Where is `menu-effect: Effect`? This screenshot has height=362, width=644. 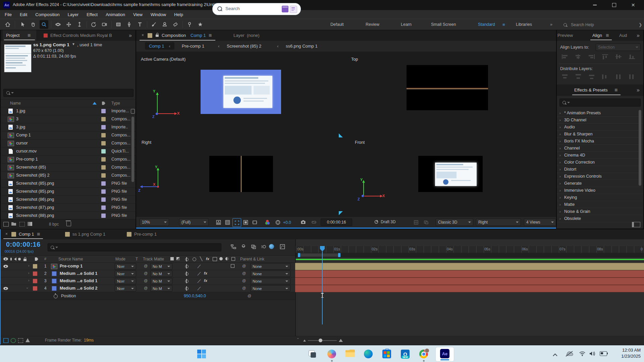 menu-effect: Effect is located at coordinates (92, 15).